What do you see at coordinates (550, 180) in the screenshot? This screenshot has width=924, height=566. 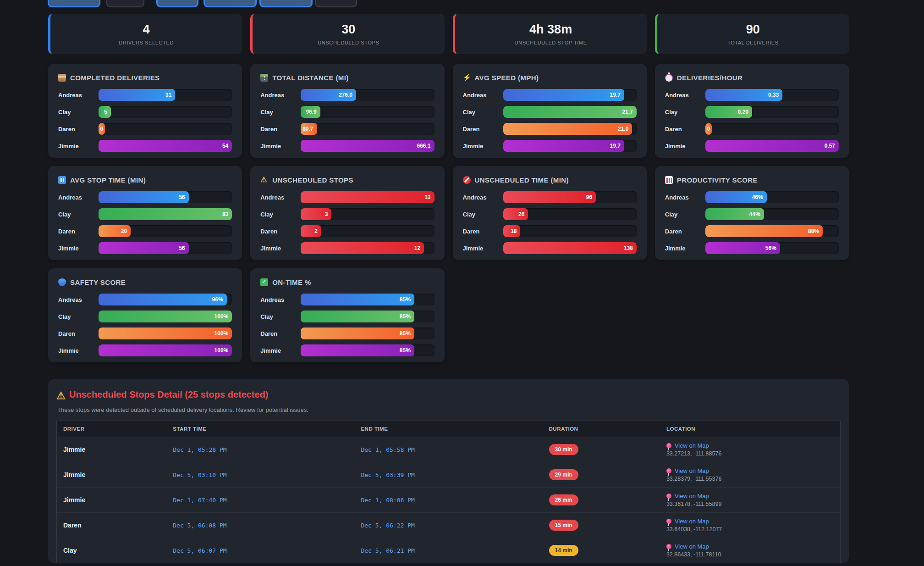 I see `metric-title-row: UNSCHEDULED TIME (MIN)` at bounding box center [550, 180].